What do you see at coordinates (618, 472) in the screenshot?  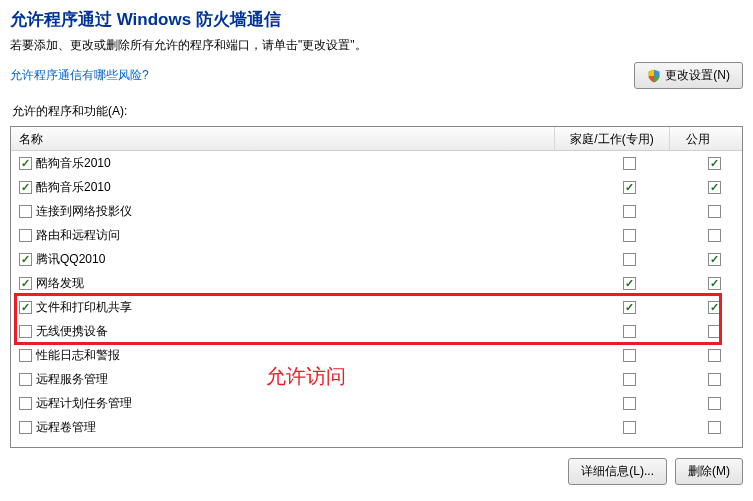 I see `details-button: 详细信息(L)...` at bounding box center [618, 472].